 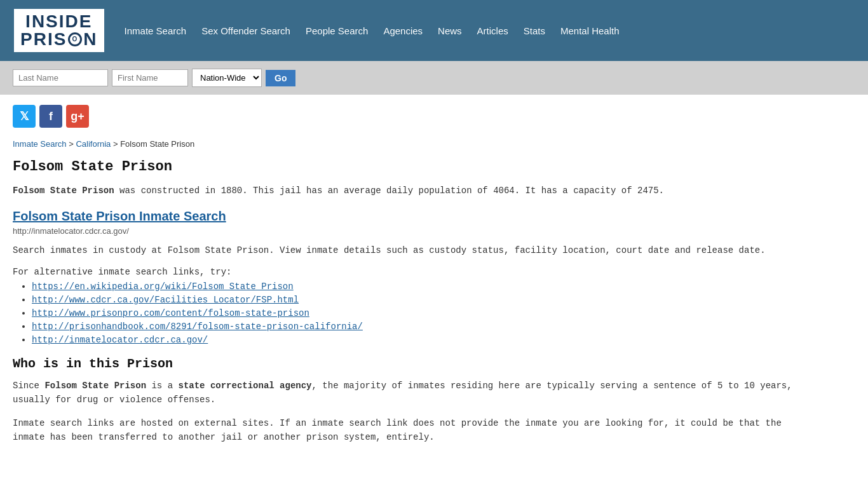 What do you see at coordinates (416, 327) in the screenshot?
I see `list-item: http://prisonhandbook.com/8291/folsom-st…` at bounding box center [416, 327].